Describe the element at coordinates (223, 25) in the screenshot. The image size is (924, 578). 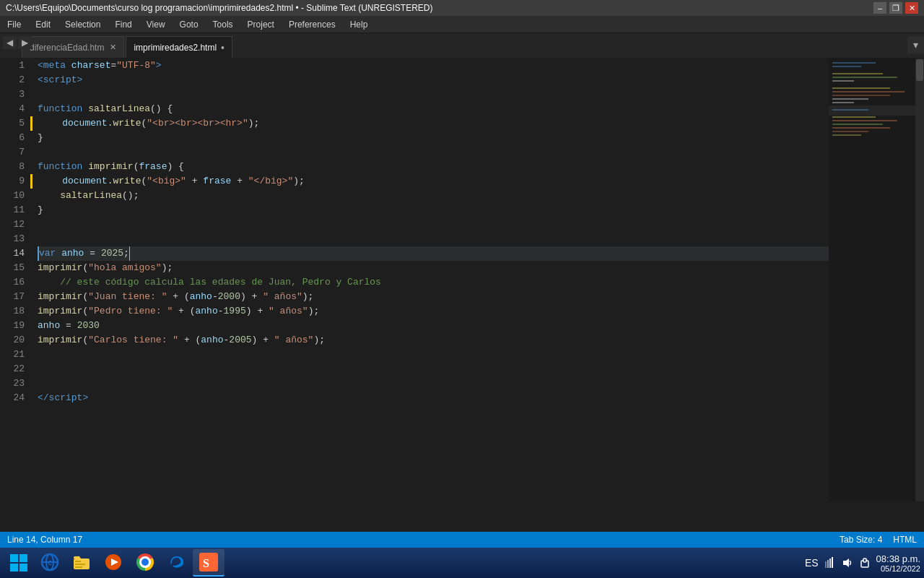
I see `menu-tools: Tools` at that location.